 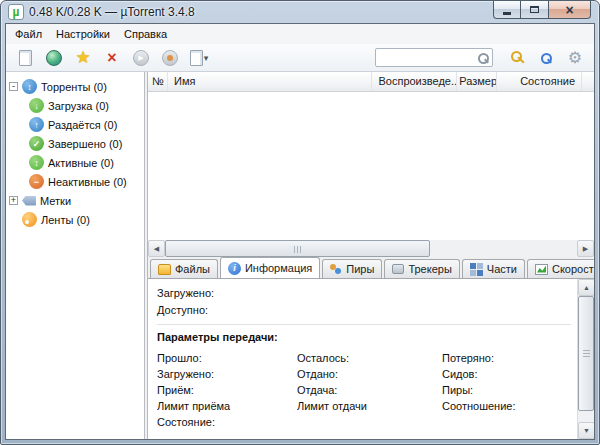 I want to click on maximize-icon, so click(x=534, y=10).